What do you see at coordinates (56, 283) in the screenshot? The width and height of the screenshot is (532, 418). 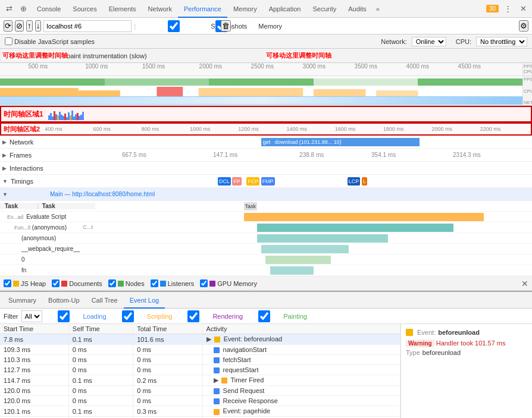 I see `documents-checkbox` at bounding box center [56, 283].